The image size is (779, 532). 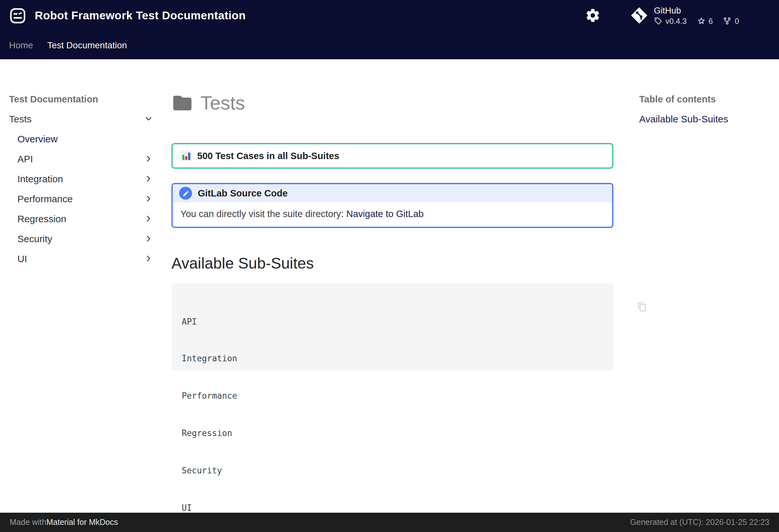 What do you see at coordinates (392, 471) in the screenshot?
I see `code-line: Security` at bounding box center [392, 471].